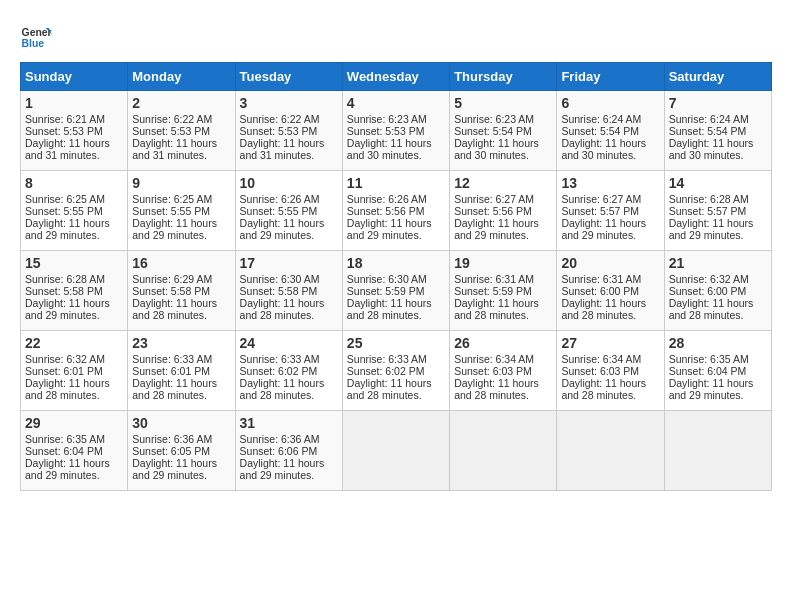 Image resolution: width=792 pixels, height=612 pixels. What do you see at coordinates (289, 371) in the screenshot?
I see `day-info: Sunset: 6:02 PM` at bounding box center [289, 371].